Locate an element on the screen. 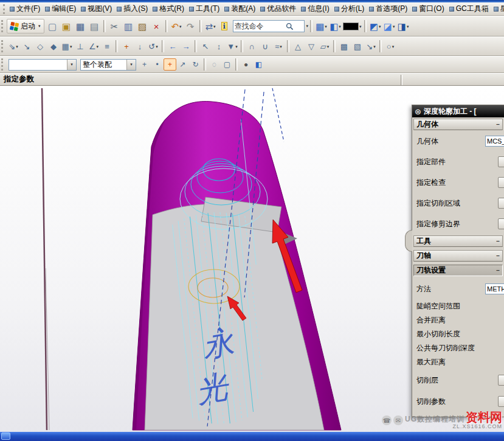 Image resolution: width=504 pixels, height=441 pixels. geometry-section-header: 几何体 − is located at coordinates (458, 124).